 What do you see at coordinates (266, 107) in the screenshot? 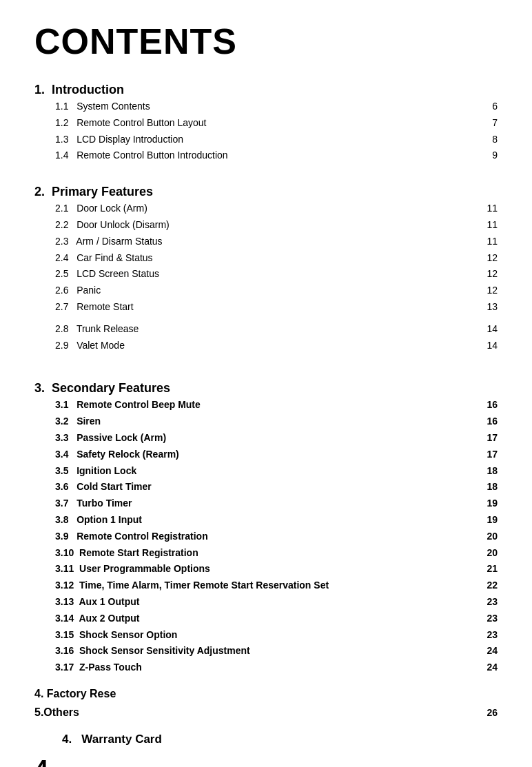
I see `item-1-1: 1.1 System Contents` at bounding box center [266, 107].